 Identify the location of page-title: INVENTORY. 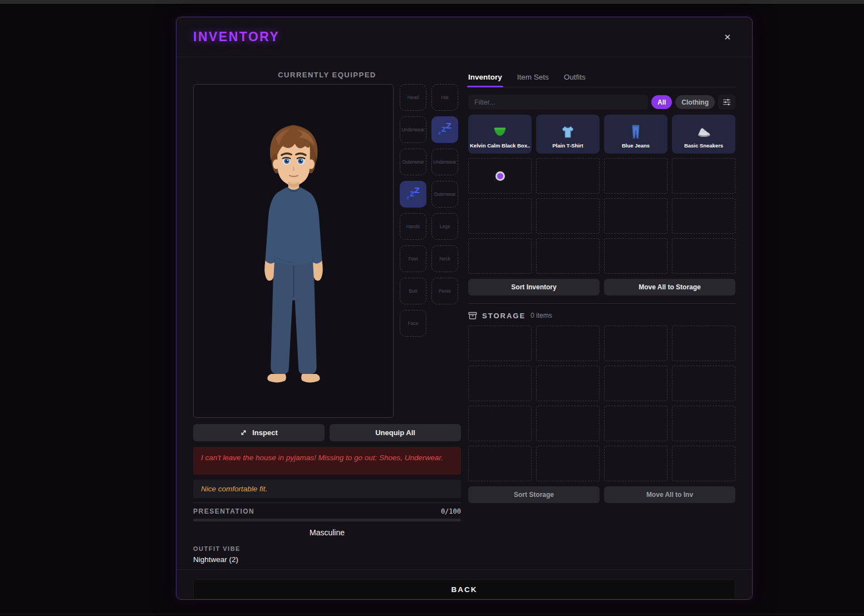
(236, 37).